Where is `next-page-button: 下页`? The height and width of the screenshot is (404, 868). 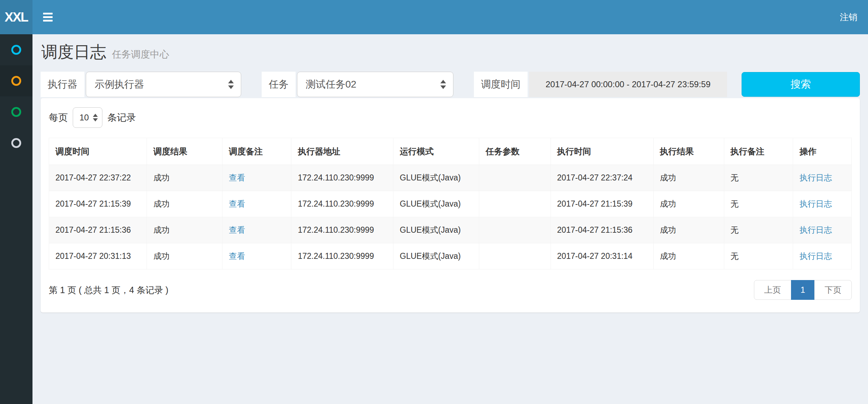 next-page-button: 下页 is located at coordinates (833, 290).